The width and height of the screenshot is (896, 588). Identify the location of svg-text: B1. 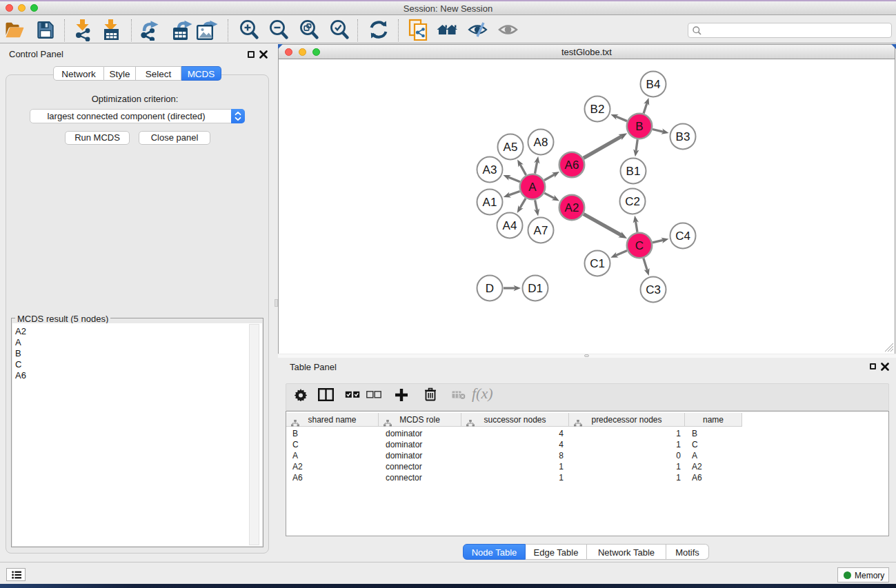
(633, 171).